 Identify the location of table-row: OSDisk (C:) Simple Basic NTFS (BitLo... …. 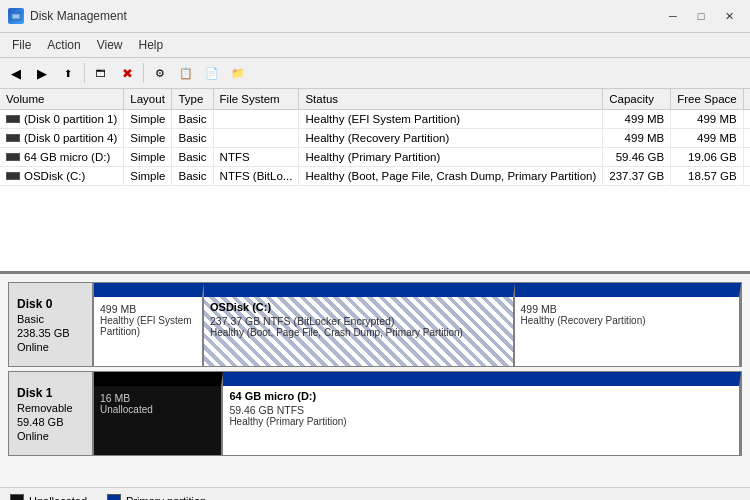
(375, 176).